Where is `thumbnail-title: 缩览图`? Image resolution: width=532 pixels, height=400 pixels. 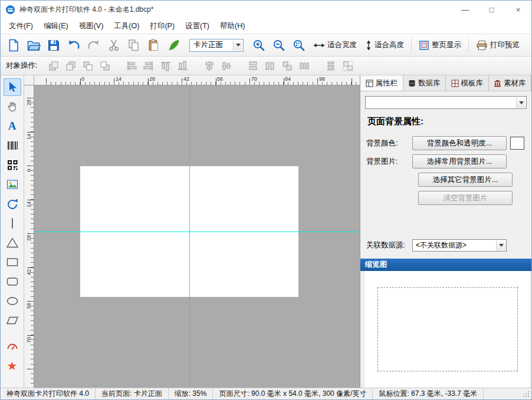 thumbnail-title: 缩览图 is located at coordinates (376, 265).